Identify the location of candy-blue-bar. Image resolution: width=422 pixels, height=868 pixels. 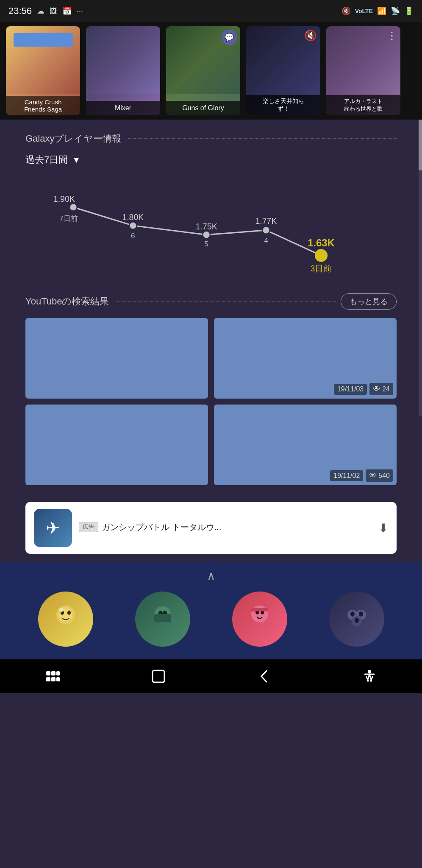
(43, 40).